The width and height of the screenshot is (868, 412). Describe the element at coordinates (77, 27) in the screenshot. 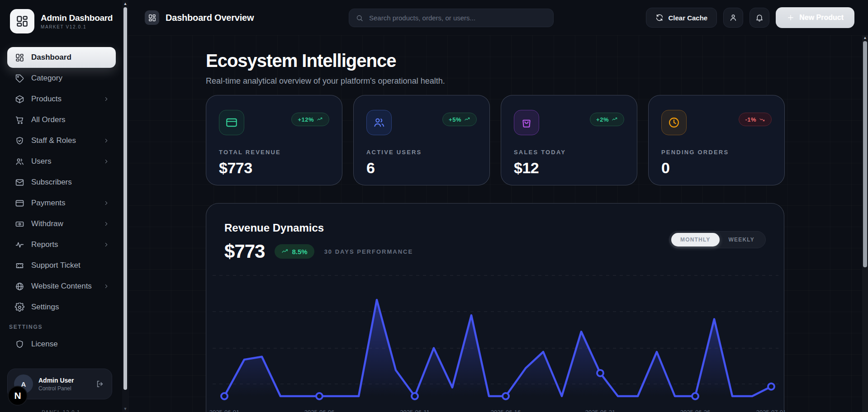

I see `brand-subtitle: MARKET V12.0.1` at that location.